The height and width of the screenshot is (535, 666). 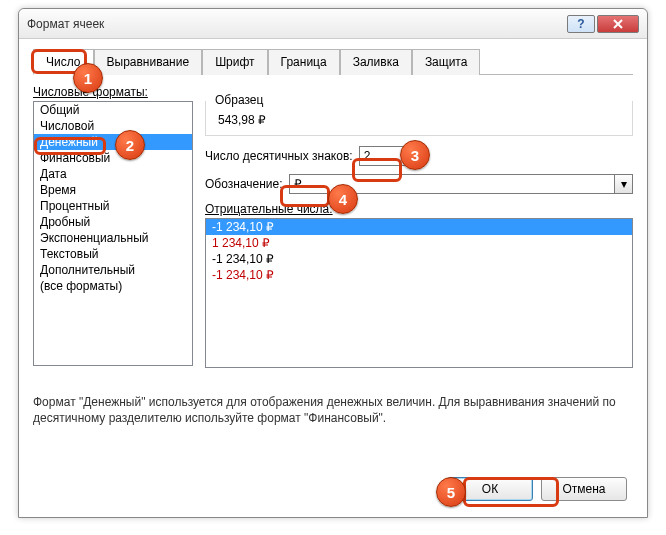 What do you see at coordinates (296, 24) in the screenshot?
I see `window-title: Формат ячеек` at bounding box center [296, 24].